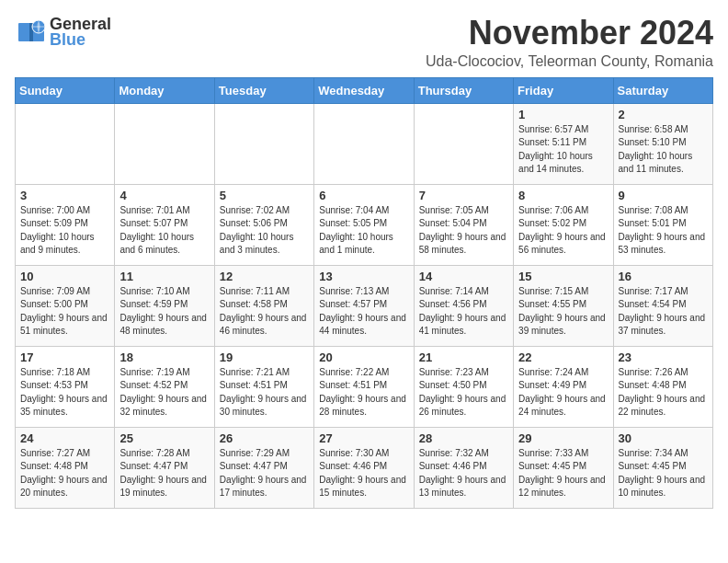  Describe the element at coordinates (463, 393) in the screenshot. I see `day-info: Sunrise: 7:23 AM Sunset: 4:50 PM Dayligh…` at that location.